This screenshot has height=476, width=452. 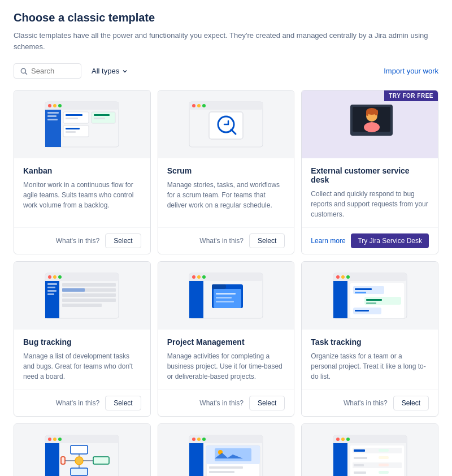 What do you see at coordinates (411, 71) in the screenshot?
I see `import-work-link: Import your work` at bounding box center [411, 71].